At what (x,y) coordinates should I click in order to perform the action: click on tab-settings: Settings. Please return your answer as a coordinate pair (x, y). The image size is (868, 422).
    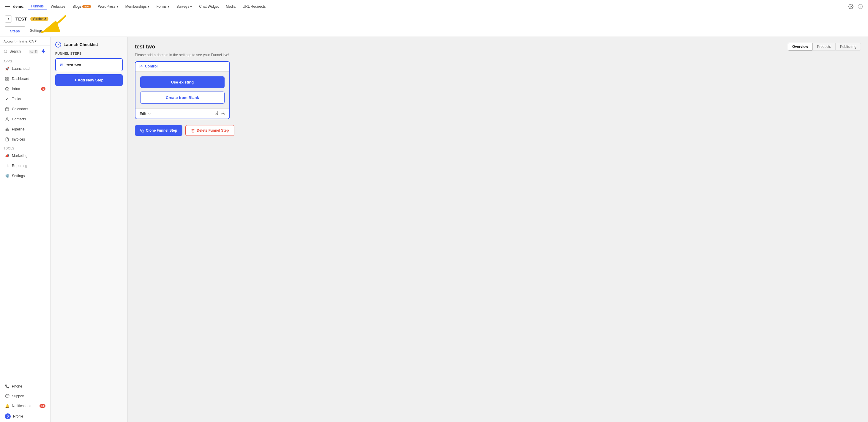
    Looking at the image, I should click on (36, 31).